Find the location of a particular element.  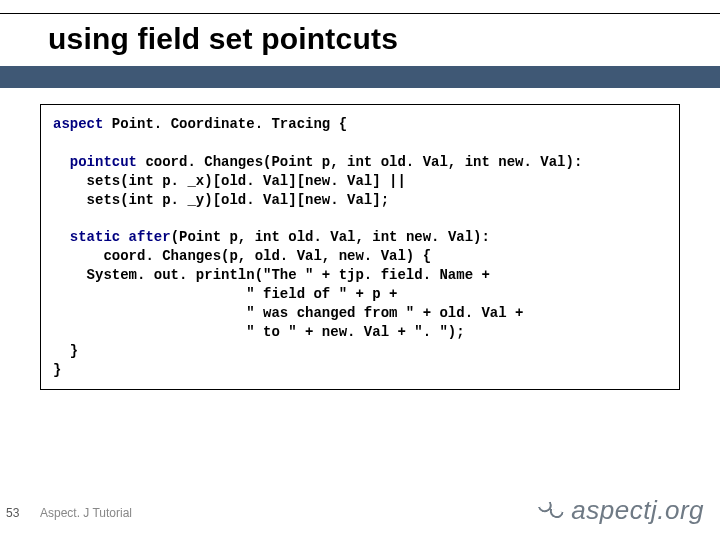

code-text: sets(int p. _y)[old. Val][new. Val]; is located at coordinates (221, 200).